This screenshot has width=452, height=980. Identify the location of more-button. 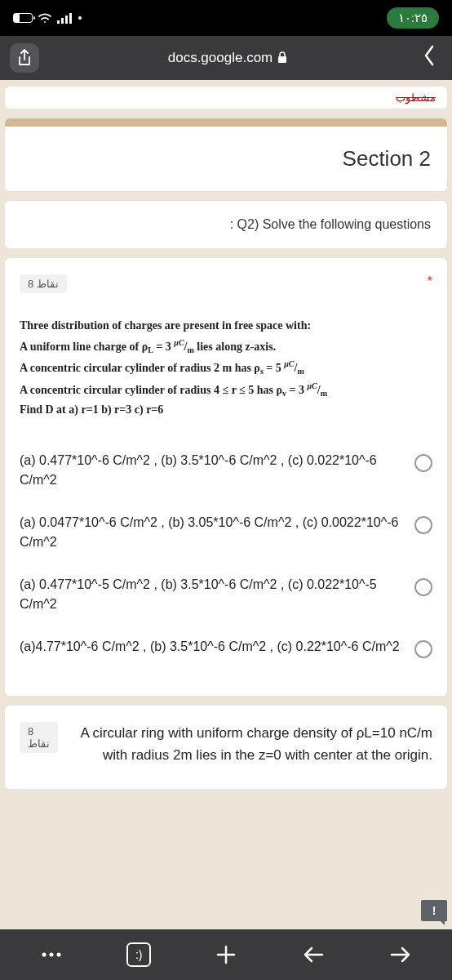
(51, 955).